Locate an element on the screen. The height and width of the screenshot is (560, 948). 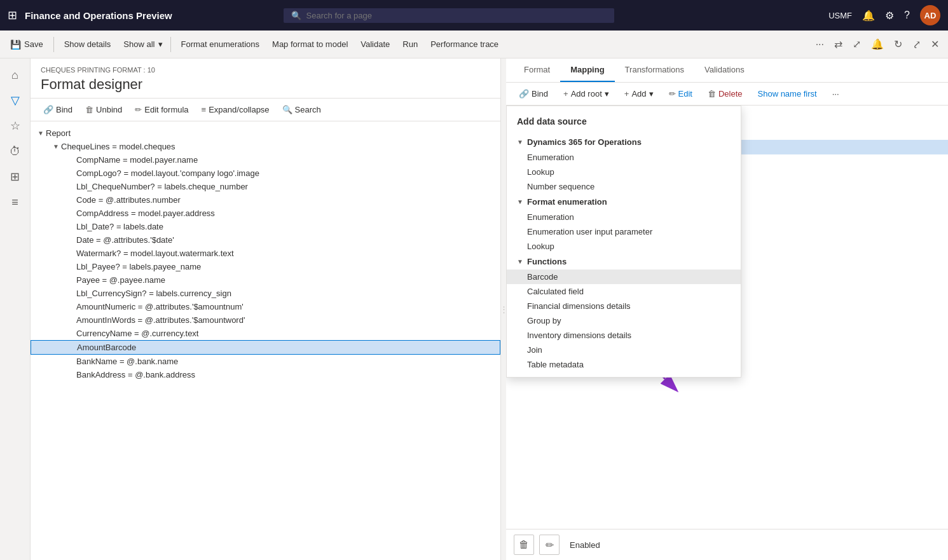
tree-item-label: BankName = @.bank.name is located at coordinates (286, 361).